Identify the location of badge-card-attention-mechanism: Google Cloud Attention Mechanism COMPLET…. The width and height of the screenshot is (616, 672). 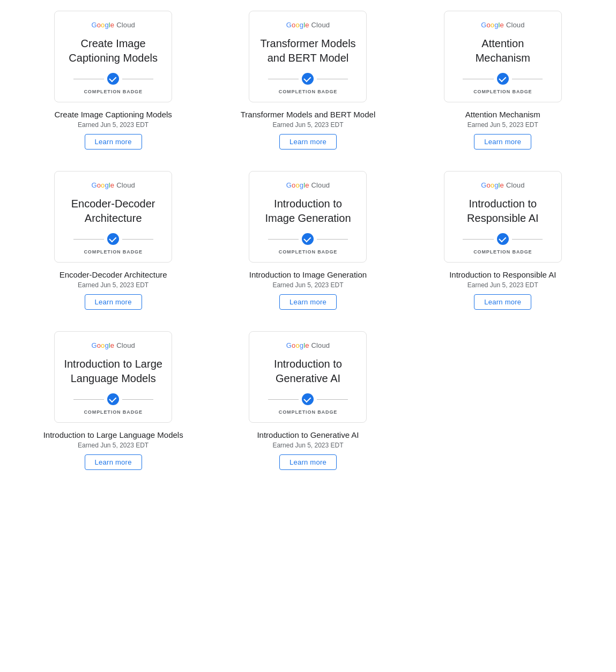
(503, 57).